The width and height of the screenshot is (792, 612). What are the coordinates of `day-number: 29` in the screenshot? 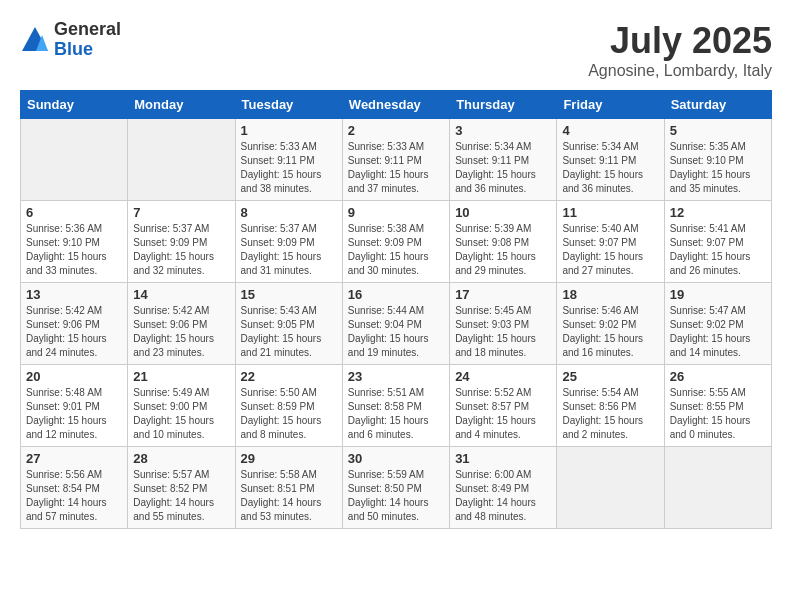 It's located at (289, 458).